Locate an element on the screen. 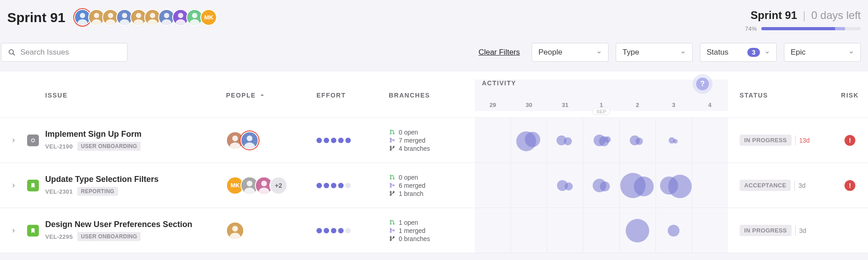 This screenshot has height=260, width=868. filter-status-label: Status is located at coordinates (717, 52).